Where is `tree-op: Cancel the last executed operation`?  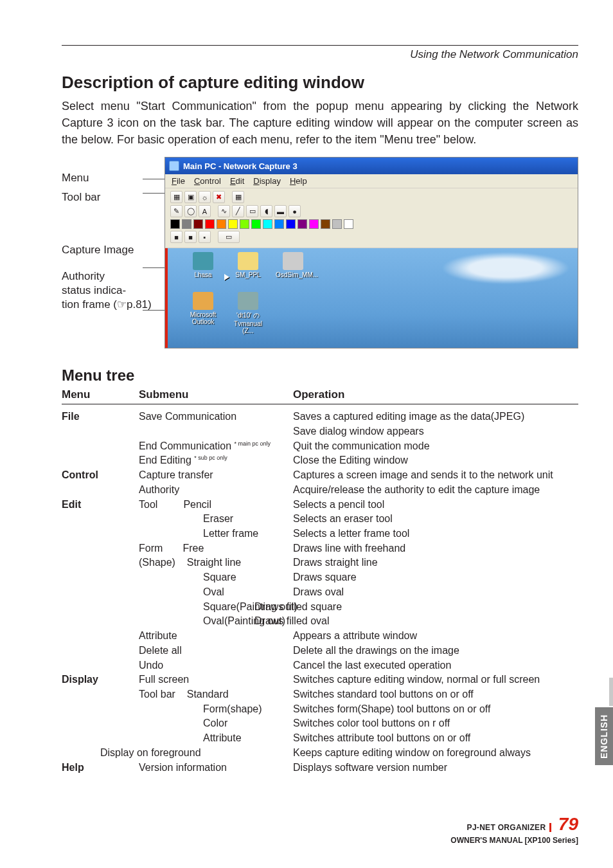 tree-op: Cancel the last executed operation is located at coordinates (422, 666).